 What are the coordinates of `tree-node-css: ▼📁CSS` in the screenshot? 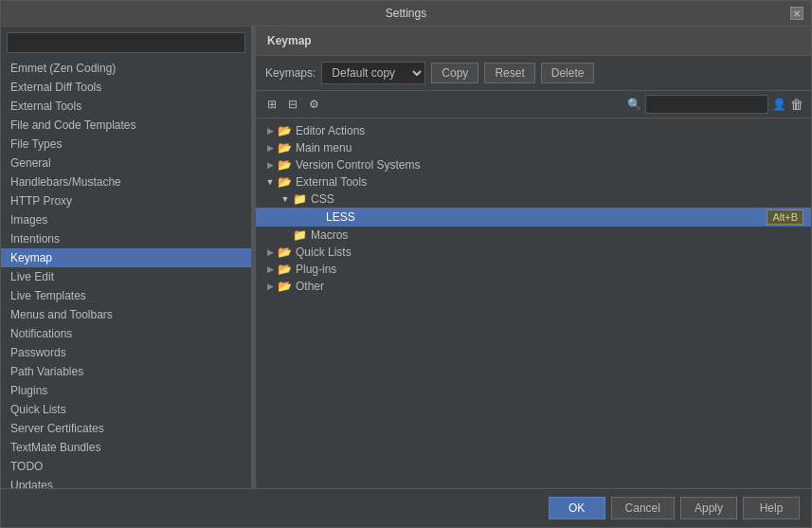 It's located at (533, 199).